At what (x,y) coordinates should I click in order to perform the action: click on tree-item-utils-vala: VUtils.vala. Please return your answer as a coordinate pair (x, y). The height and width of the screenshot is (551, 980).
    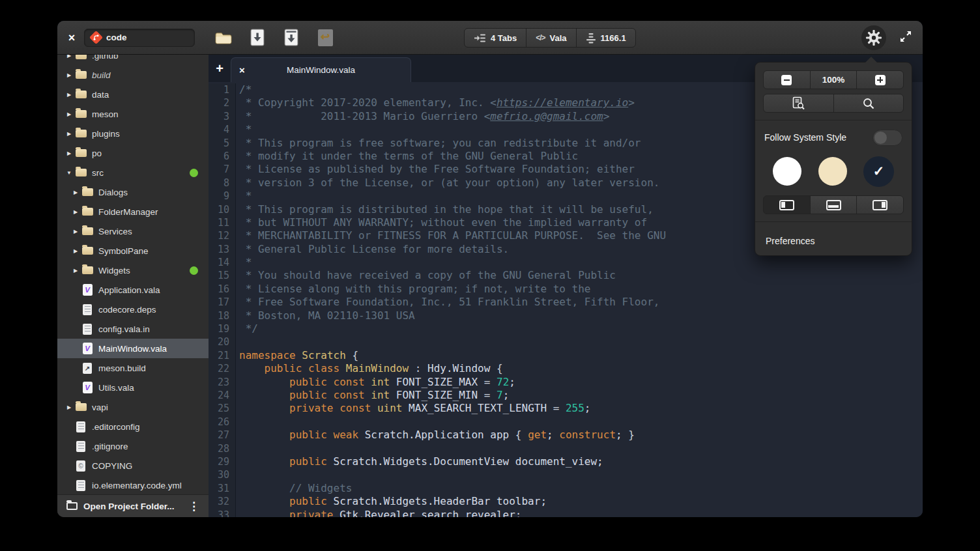
    Looking at the image, I should click on (133, 388).